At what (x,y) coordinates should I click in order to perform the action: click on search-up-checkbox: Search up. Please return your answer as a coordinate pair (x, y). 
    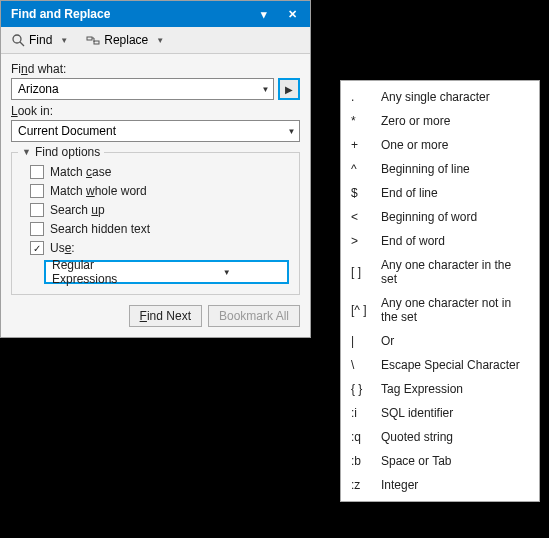
    Looking at the image, I should click on (160, 210).